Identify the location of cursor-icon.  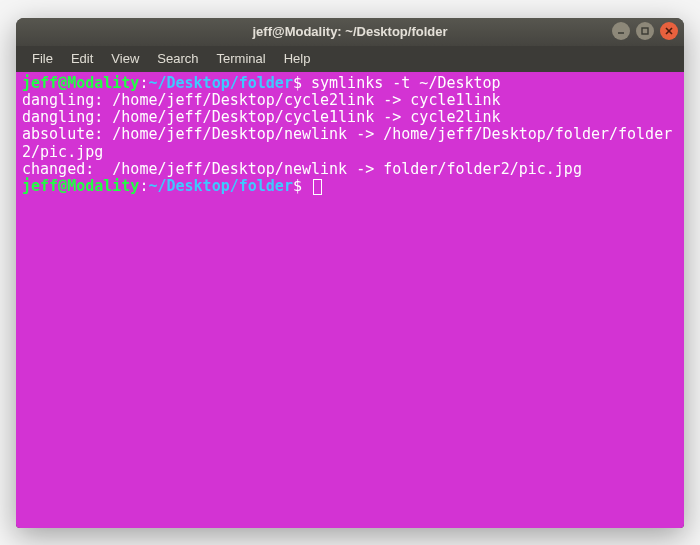
(318, 187).